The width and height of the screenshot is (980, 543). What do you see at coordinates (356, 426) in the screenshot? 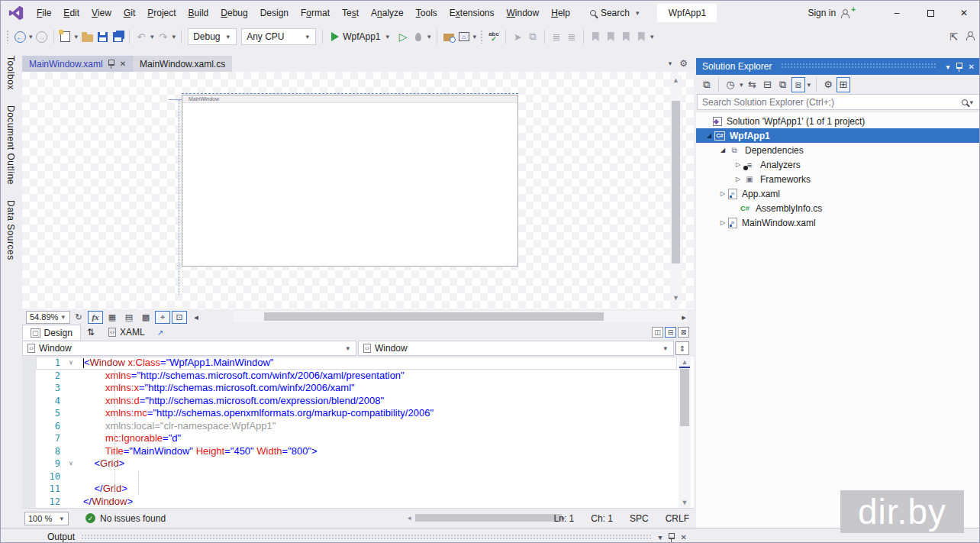
I see `code-line-6: 6 xmlns:local="clr-namespace:WpfApp1"` at bounding box center [356, 426].